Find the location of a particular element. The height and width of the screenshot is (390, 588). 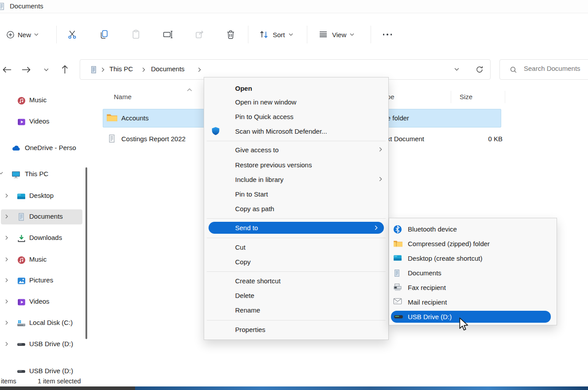

forward-button is located at coordinates (26, 70).